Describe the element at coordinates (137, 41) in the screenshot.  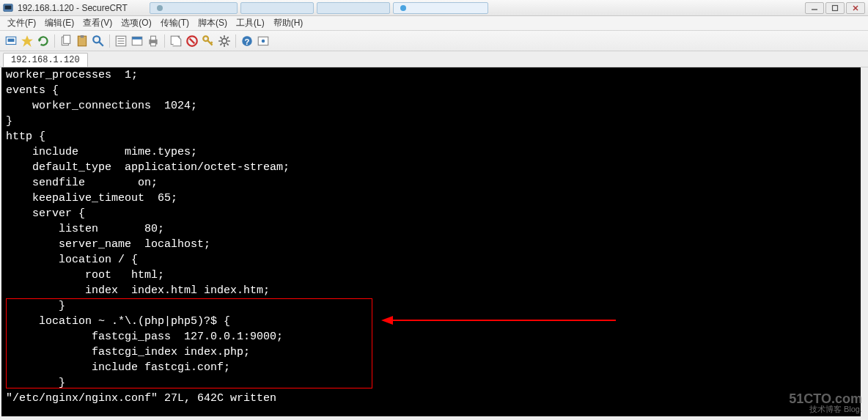
I see `session-options-icon` at that location.